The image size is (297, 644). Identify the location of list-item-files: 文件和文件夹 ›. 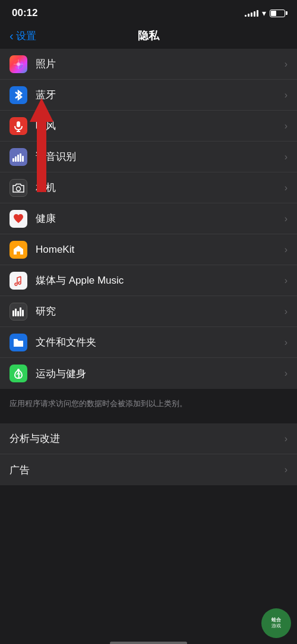
(148, 343).